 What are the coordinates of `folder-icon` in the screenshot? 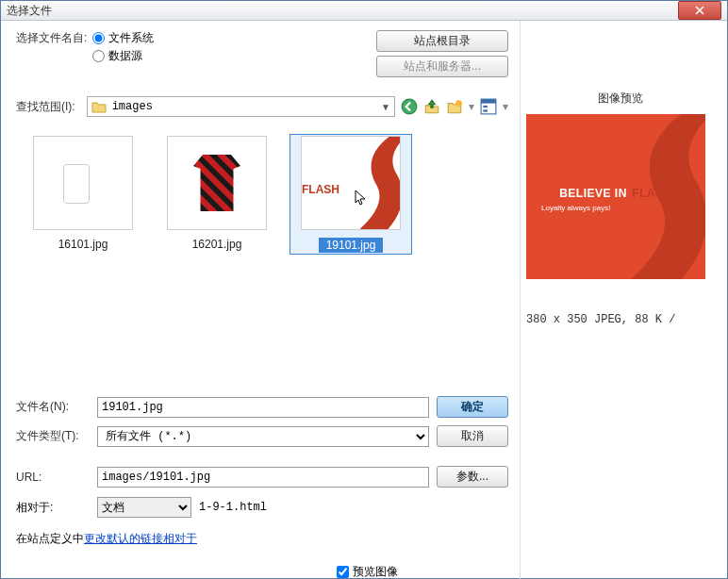 It's located at (99, 107).